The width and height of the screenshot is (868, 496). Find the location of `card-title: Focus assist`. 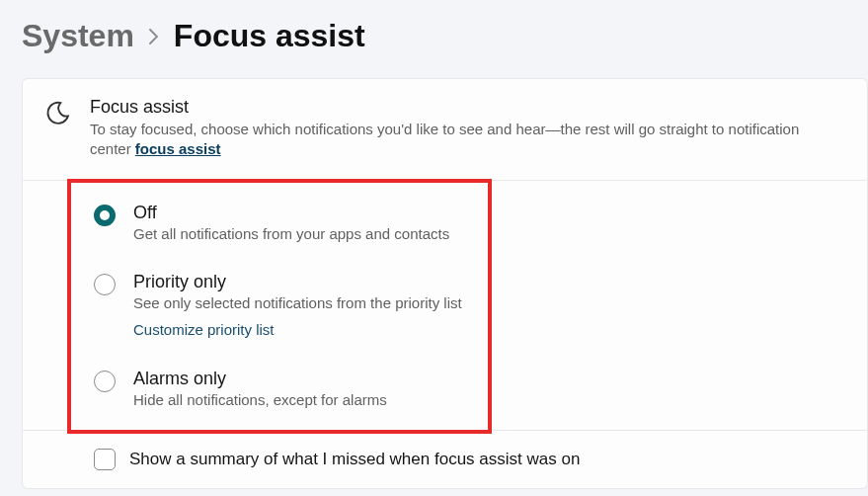

card-title: Focus assist is located at coordinates (466, 107).